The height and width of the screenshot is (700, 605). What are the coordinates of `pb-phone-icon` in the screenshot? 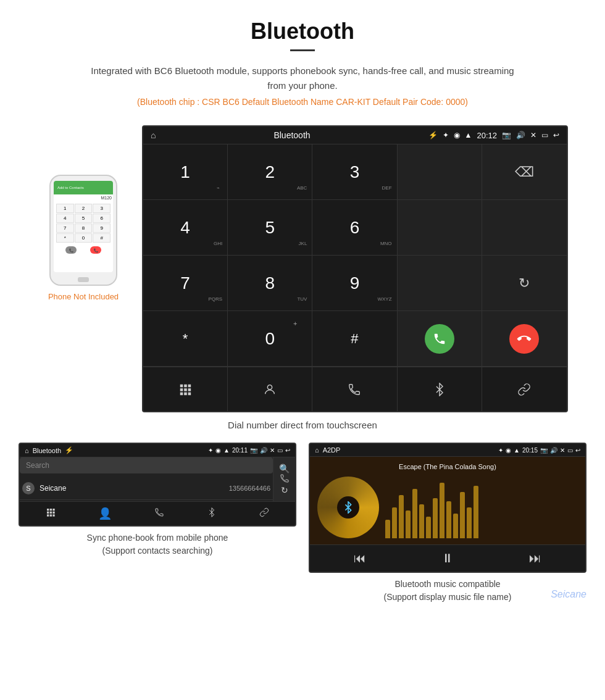 It's located at (159, 514).